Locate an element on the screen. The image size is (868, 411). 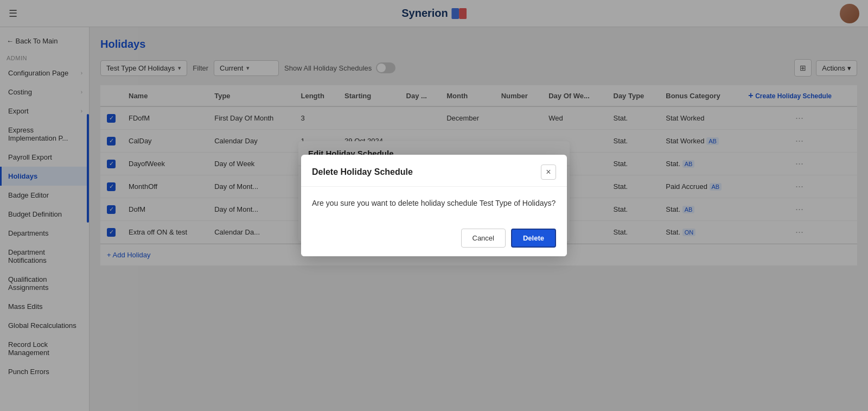
delete-modal-body: Are you sure you want to delete holiday … is located at coordinates (434, 203).